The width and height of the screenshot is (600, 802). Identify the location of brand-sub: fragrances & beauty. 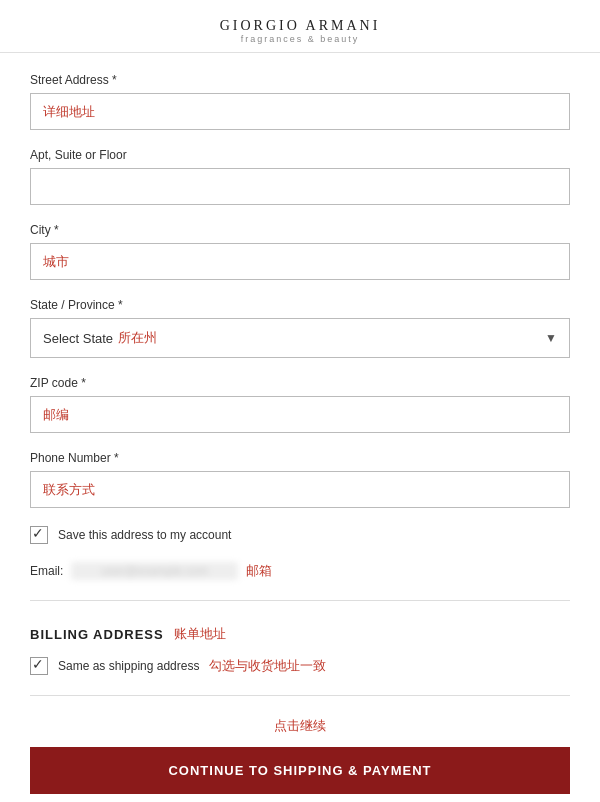
(300, 39).